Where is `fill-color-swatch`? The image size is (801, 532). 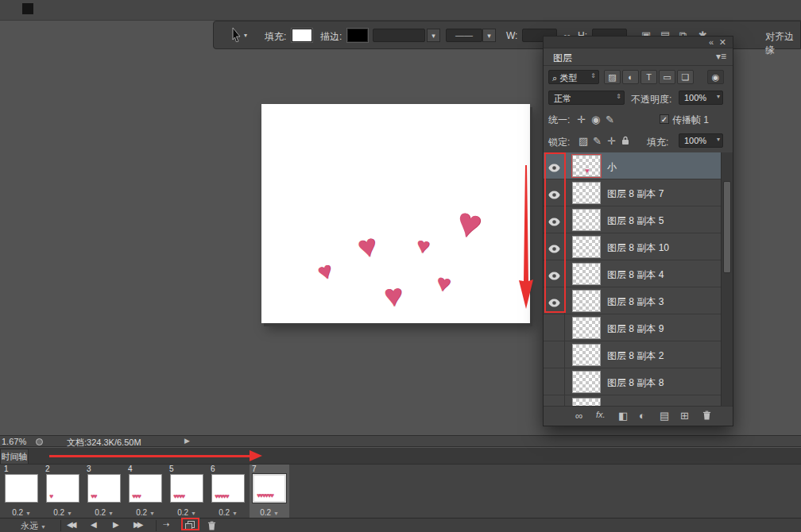
fill-color-swatch is located at coordinates (302, 35).